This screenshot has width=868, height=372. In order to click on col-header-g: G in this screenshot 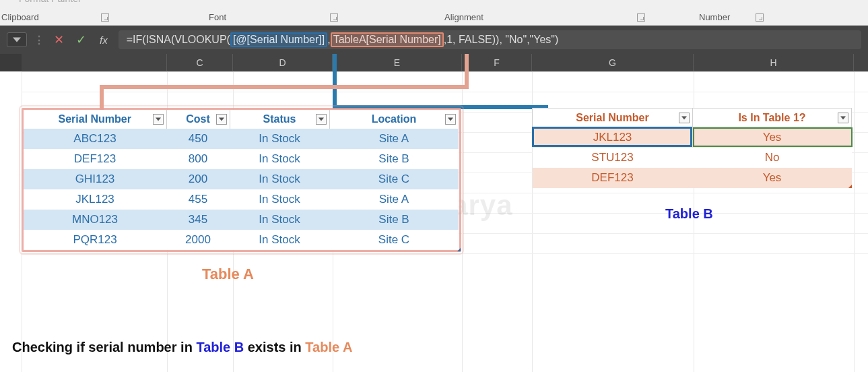, I will do `click(613, 62)`.